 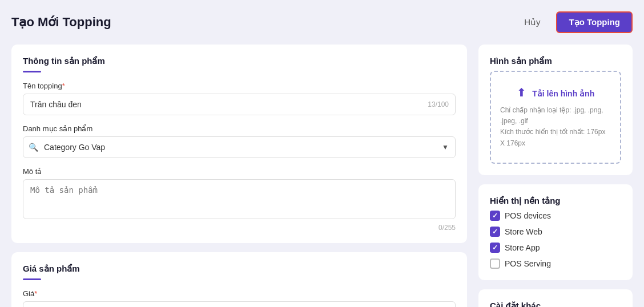 What do you see at coordinates (556, 240) in the screenshot?
I see `platform-list: POS devices Store Web Store App POS Serv…` at bounding box center [556, 240].